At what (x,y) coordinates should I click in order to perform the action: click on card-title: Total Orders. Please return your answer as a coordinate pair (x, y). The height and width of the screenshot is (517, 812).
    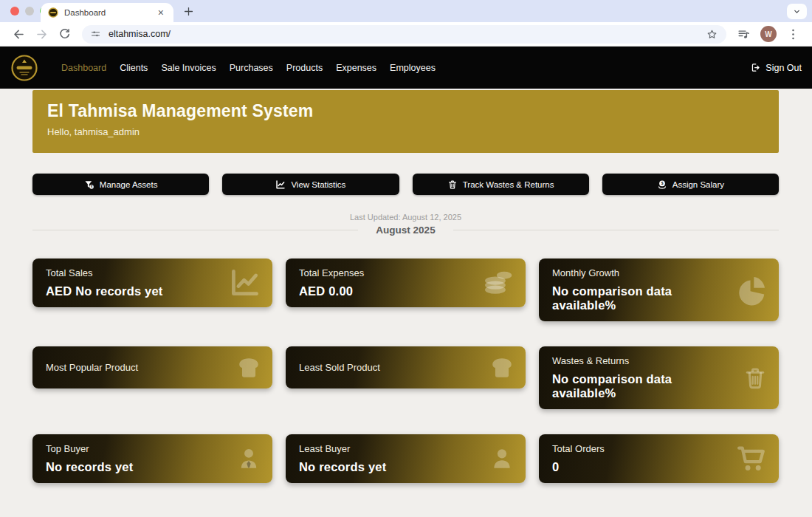
    Looking at the image, I should click on (658, 449).